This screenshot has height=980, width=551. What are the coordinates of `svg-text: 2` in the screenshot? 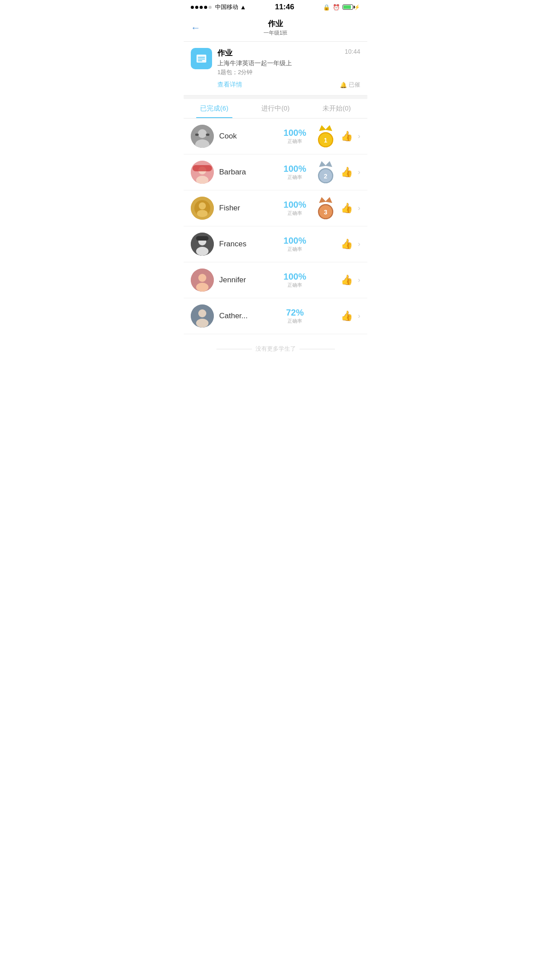 It's located at (326, 176).